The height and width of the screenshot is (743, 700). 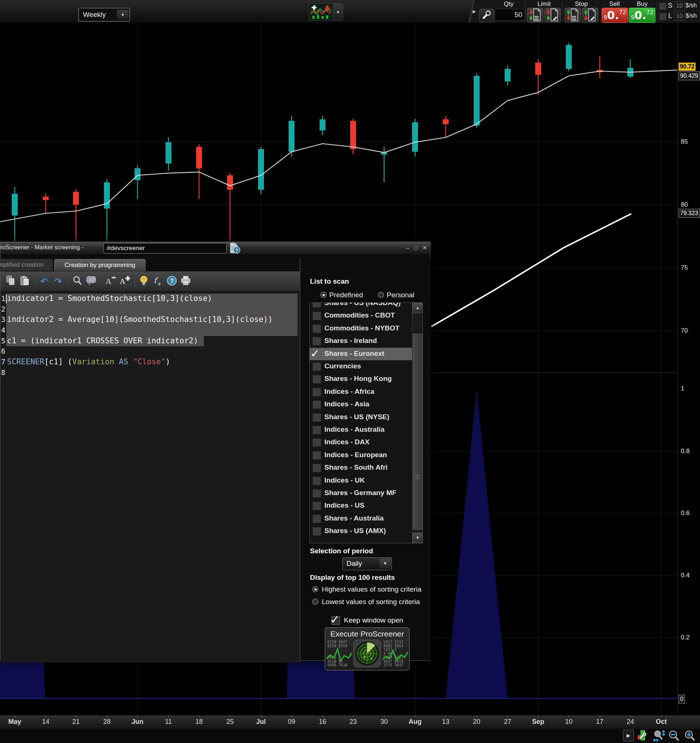 What do you see at coordinates (659, 736) in the screenshot?
I see `zoom-pan-icon` at bounding box center [659, 736].